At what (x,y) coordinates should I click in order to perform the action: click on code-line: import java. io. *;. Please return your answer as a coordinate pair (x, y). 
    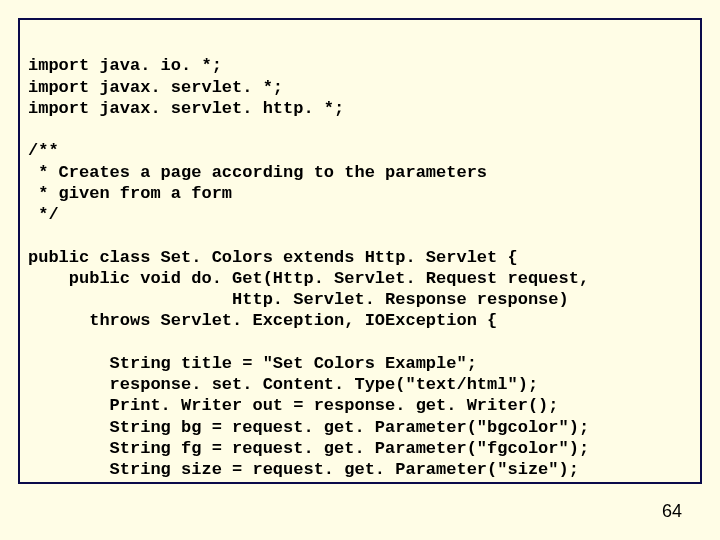
    Looking at the image, I should click on (125, 66).